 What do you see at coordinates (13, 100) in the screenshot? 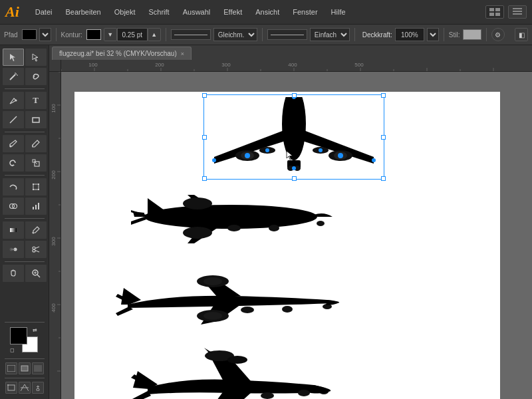
I see `pen-tool` at bounding box center [13, 100].